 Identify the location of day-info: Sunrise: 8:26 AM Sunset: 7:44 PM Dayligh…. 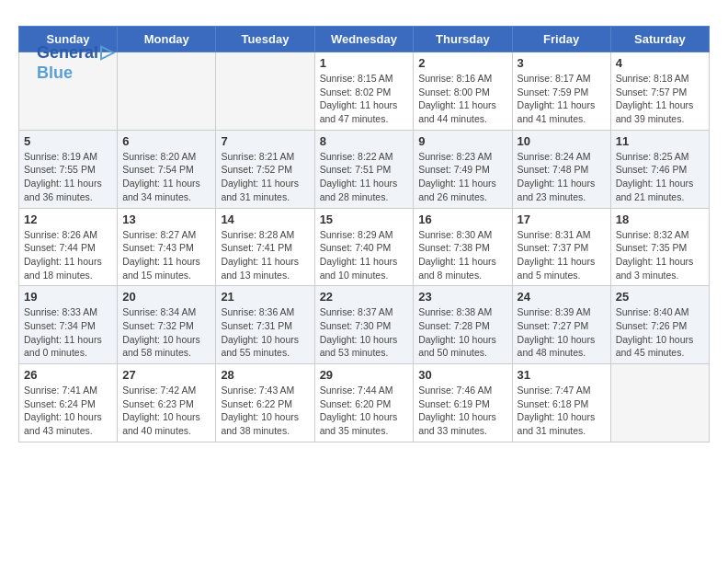
(68, 256).